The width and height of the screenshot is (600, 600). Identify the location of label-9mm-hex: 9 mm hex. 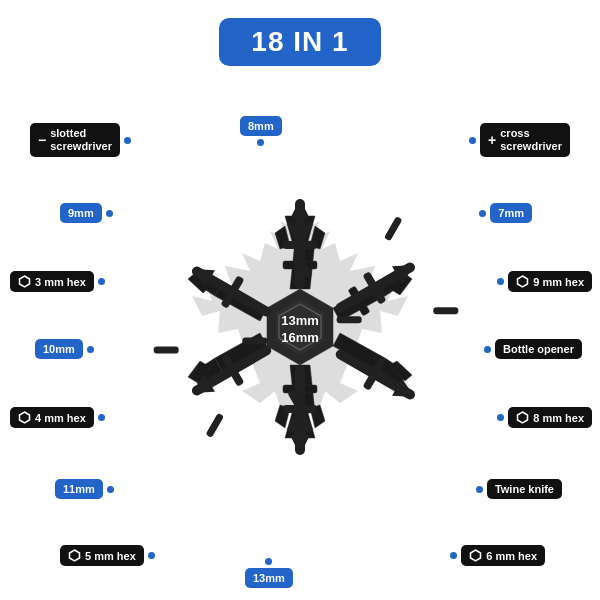
(544, 282).